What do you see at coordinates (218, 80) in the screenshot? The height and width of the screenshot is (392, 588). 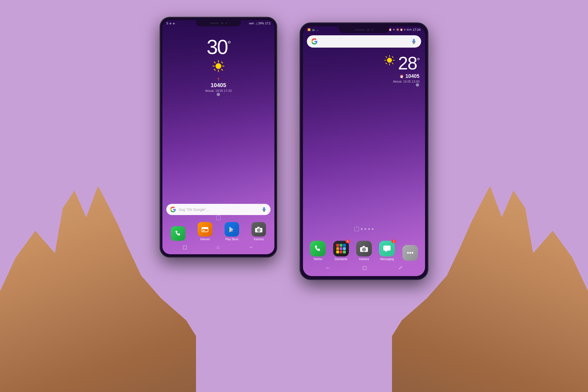 I see `location-pin-left: 📍` at bounding box center [218, 80].